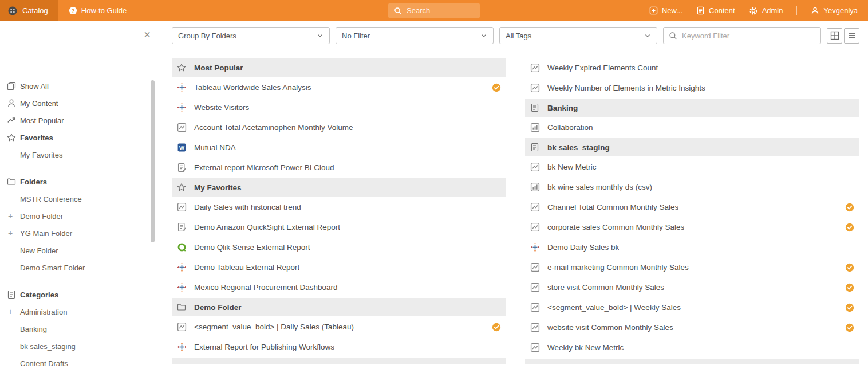 The image size is (868, 369). What do you see at coordinates (692, 227) in the screenshot?
I see `list-item: corporate sales Common Monthly Sales` at bounding box center [692, 227].